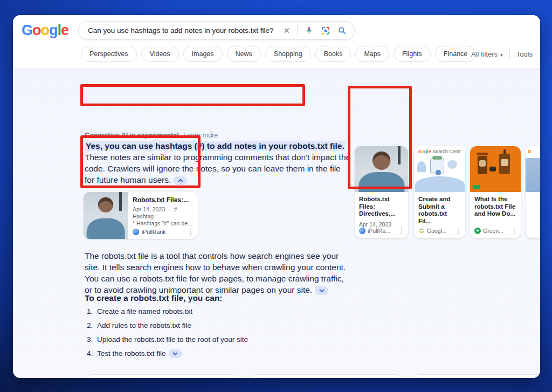  I want to click on answer-highlighted-sentence: Yes, you can use hashtags (#) to add not…, so click(215, 146).